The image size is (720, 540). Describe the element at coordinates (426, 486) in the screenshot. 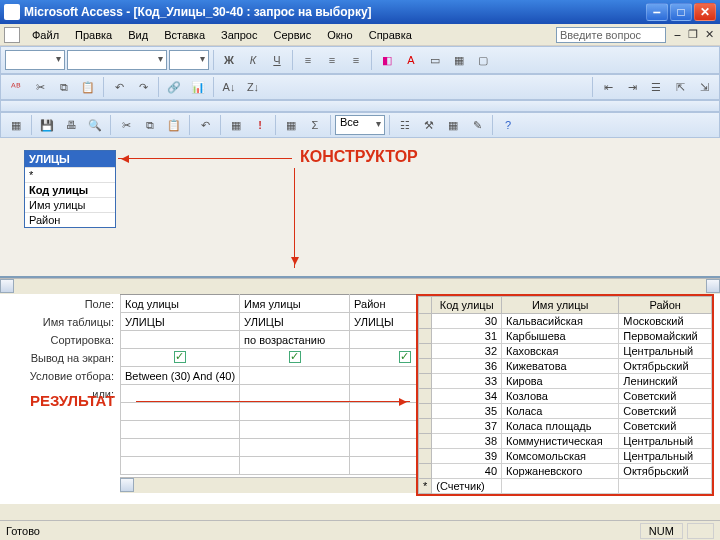

I see `rowheader-new: *` at that location.